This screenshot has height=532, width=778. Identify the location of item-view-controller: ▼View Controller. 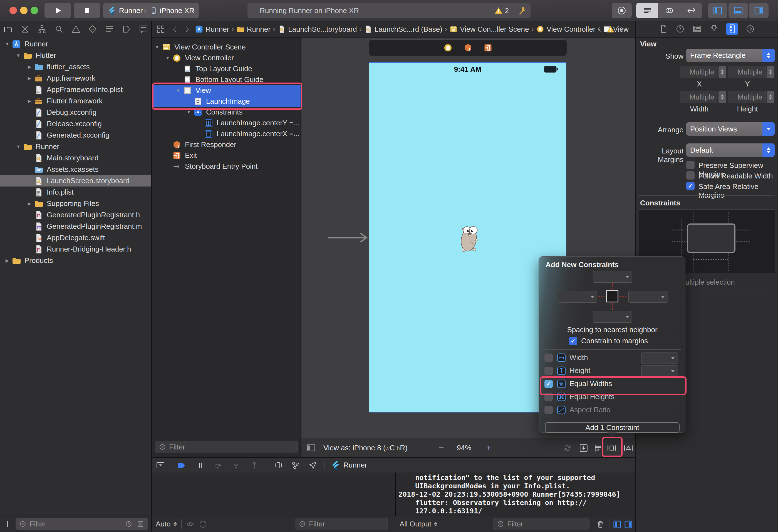
(226, 58).